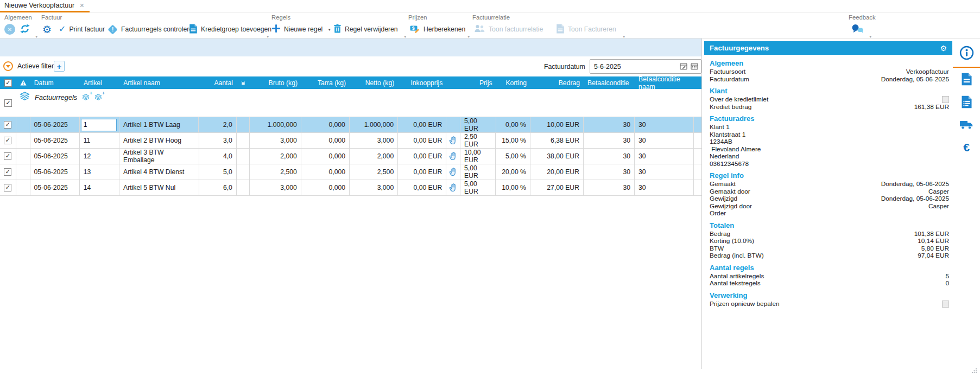 This screenshot has width=980, height=377. I want to click on cell-bedrag: 10,00 EUR, so click(557, 125).